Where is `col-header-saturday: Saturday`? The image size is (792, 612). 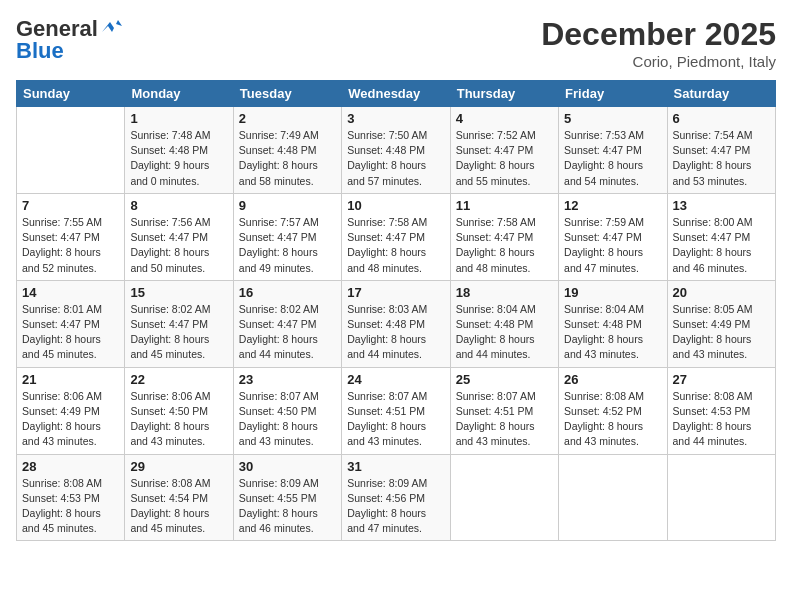 col-header-saturday: Saturday is located at coordinates (721, 94).